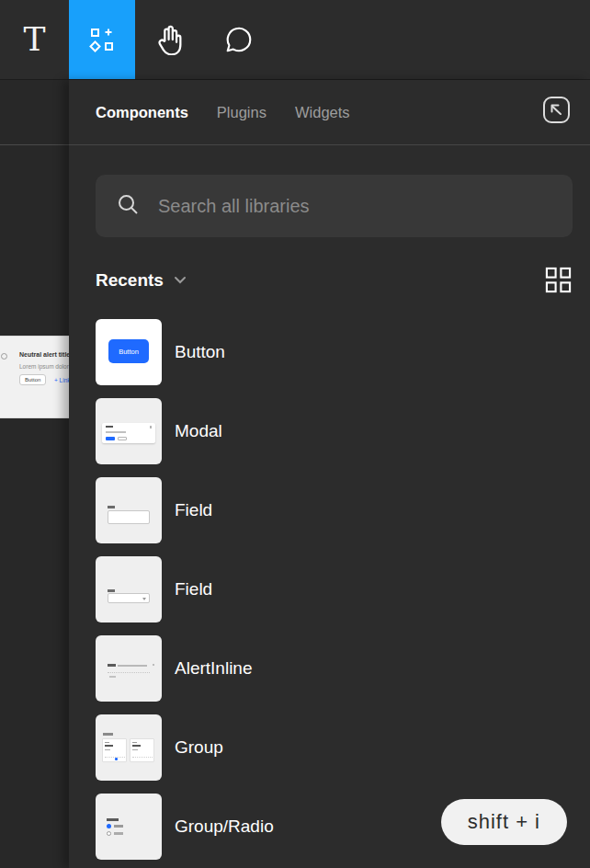 Image resolution: width=590 pixels, height=868 pixels. I want to click on search-input, so click(355, 206).